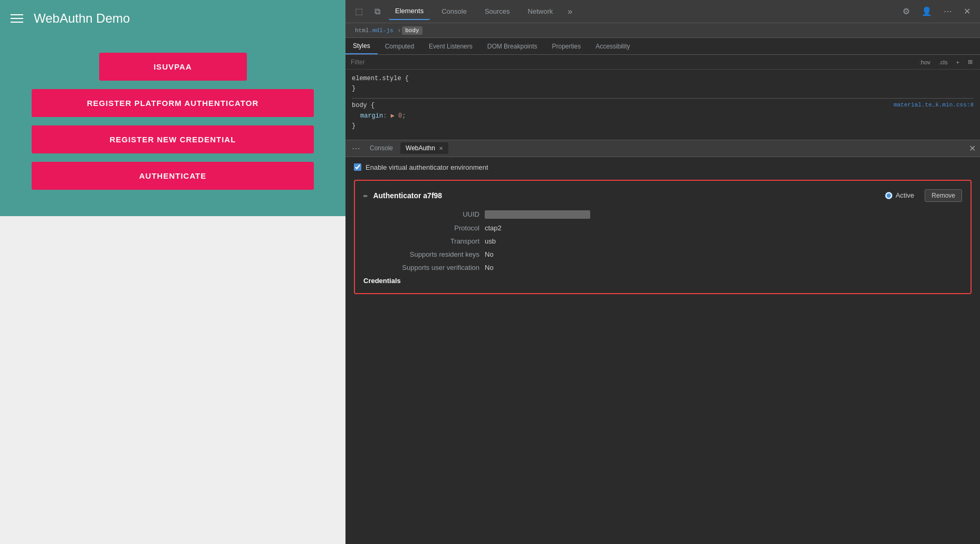 The image size is (980, 544). What do you see at coordinates (374, 31) in the screenshot?
I see `breadcrumb-html: html.mdl-js` at bounding box center [374, 31].